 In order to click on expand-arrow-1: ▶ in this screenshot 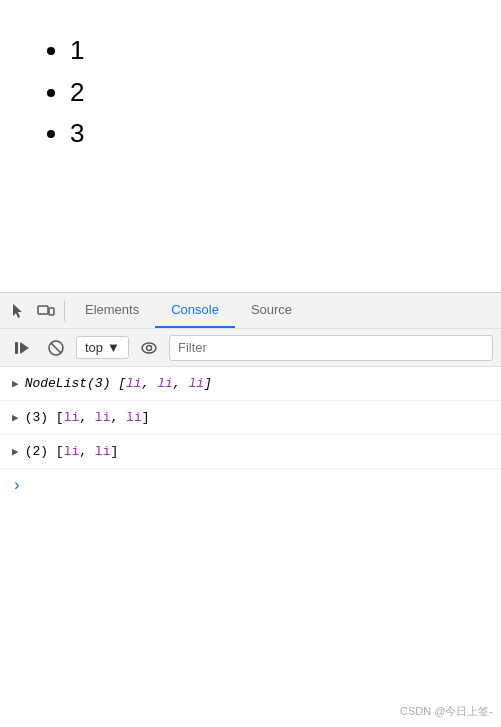, I will do `click(16, 384)`.